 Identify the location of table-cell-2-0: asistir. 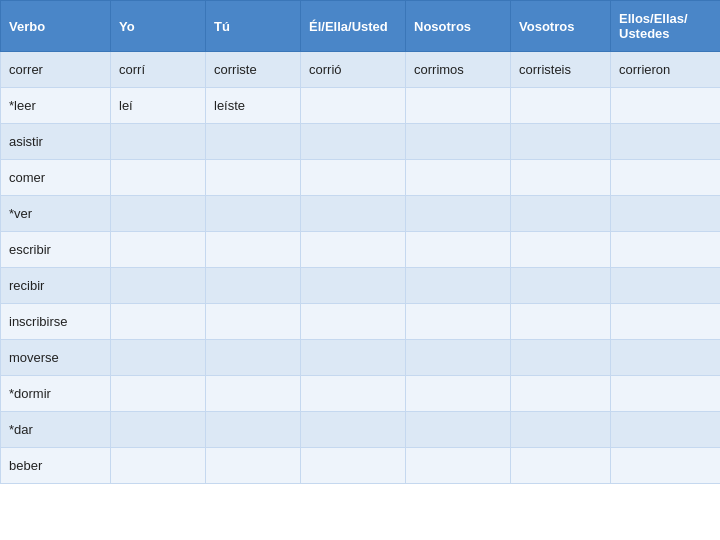
(56, 142).